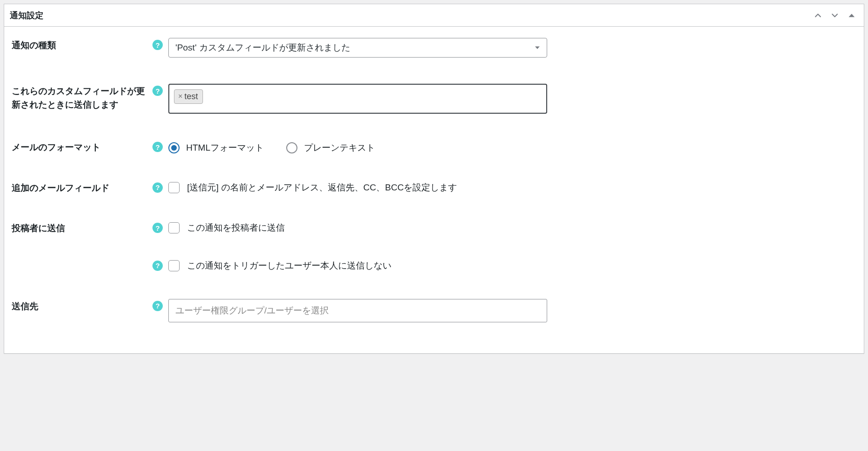 The width and height of the screenshot is (868, 451). I want to click on label-send-to-author: 投稿者に送信, so click(38, 228).